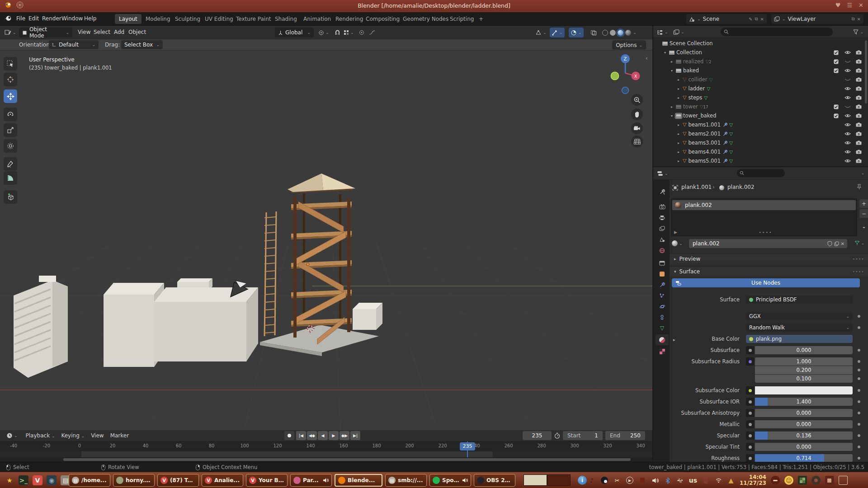 The width and height of the screenshot is (868, 488). I want to click on menu-icon: ☰, so click(849, 5).